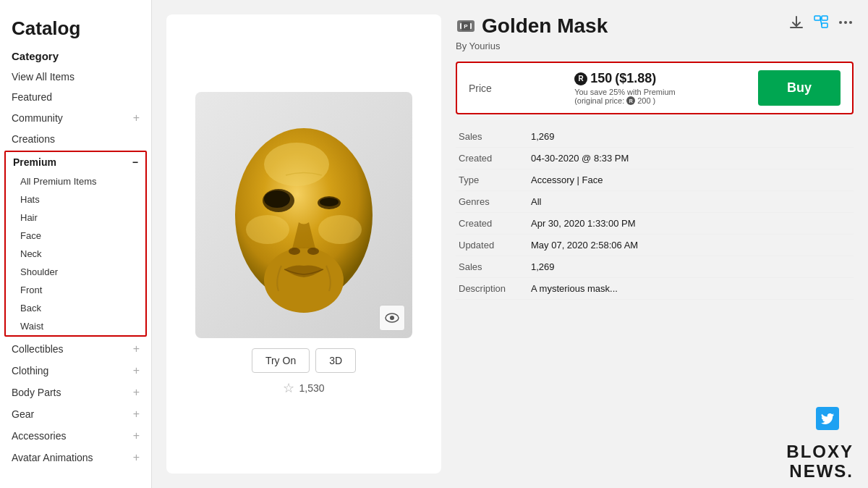  What do you see at coordinates (75, 290) in the screenshot?
I see `sidebar-item-front: Front` at bounding box center [75, 290].